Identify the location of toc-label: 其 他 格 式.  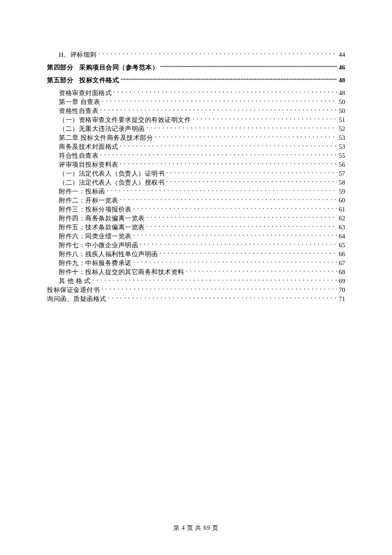
(75, 281).